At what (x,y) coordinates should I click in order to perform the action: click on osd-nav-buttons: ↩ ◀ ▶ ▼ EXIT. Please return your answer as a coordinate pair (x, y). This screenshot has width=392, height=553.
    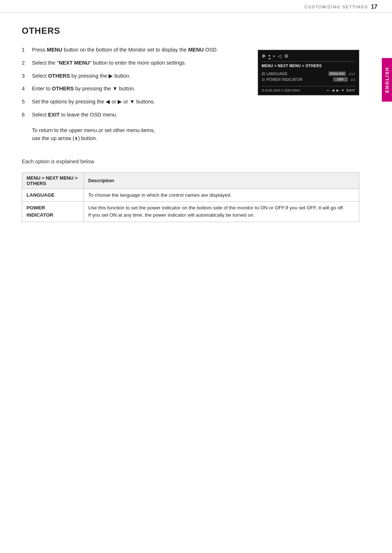
    Looking at the image, I should click on (341, 90).